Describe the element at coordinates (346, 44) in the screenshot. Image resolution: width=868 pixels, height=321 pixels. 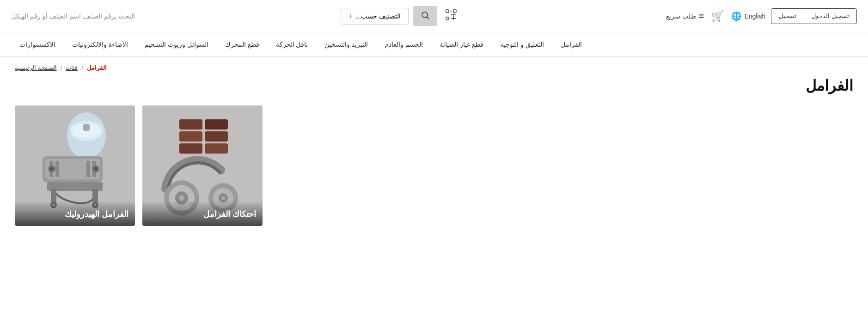
I see `nav-link-cooling: التبريد والتسخين` at that location.